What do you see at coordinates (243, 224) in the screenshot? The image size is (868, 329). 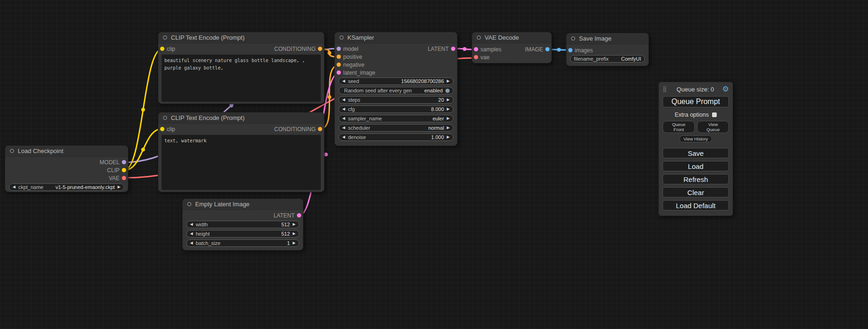 I see `node-empty-latent-image: Empty Latent Image LATENT ◀ width 512 ▶ …` at bounding box center [243, 224].